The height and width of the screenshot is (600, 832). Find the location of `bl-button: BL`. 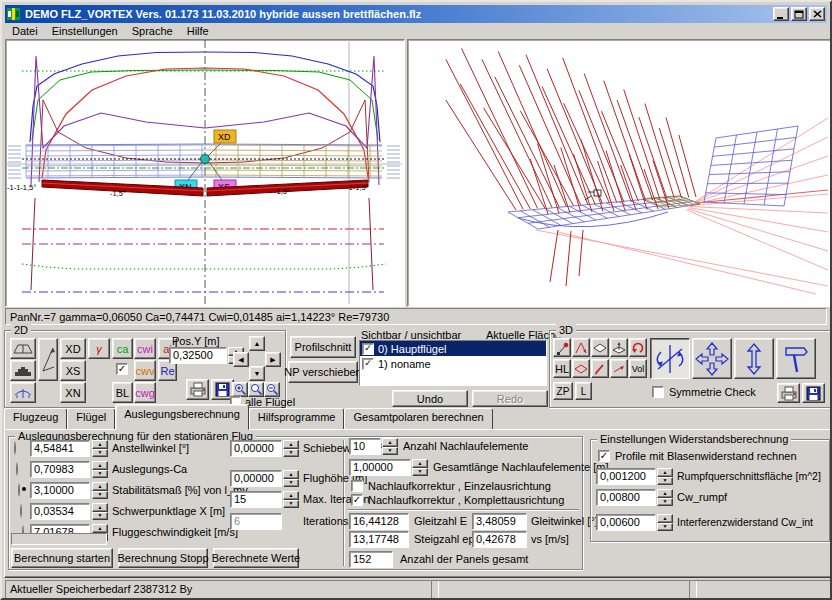

bl-button: BL is located at coordinates (122, 392).